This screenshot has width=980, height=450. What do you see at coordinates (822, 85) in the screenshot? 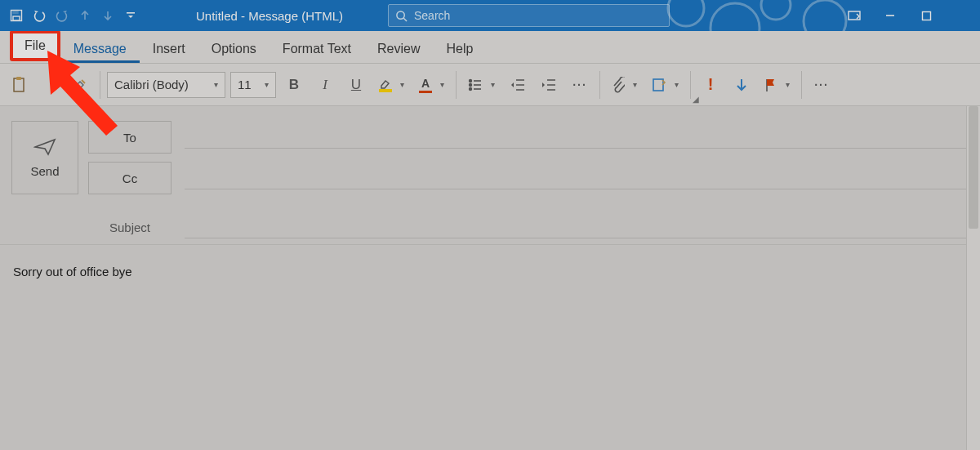
I see `ribbon-overflow-button: ···` at bounding box center [822, 85].